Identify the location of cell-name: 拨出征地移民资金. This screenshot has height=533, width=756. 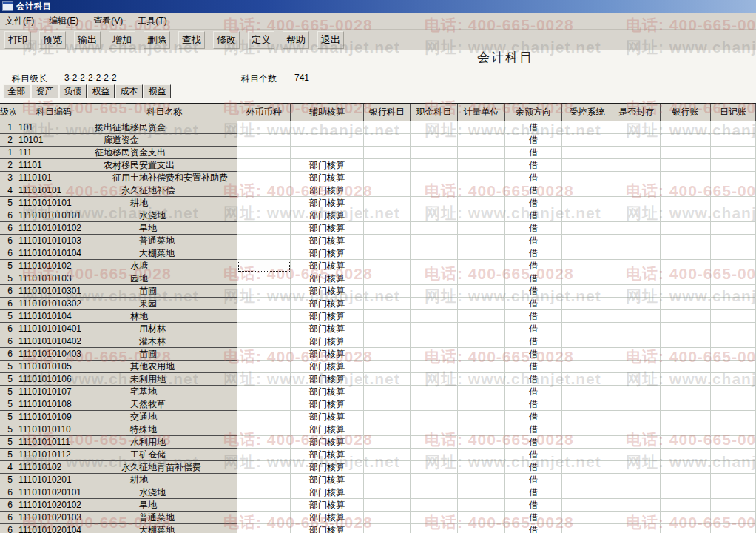
(165, 127).